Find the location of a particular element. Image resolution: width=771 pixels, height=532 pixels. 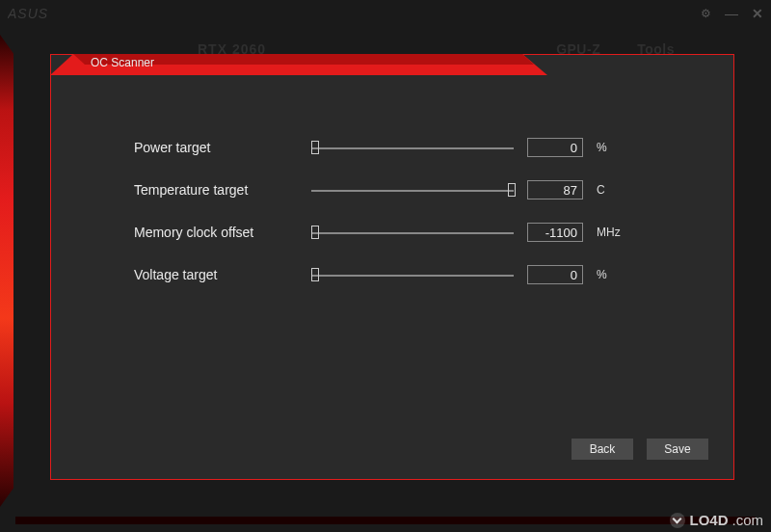

slider-row: Power target0% is located at coordinates (405, 147).